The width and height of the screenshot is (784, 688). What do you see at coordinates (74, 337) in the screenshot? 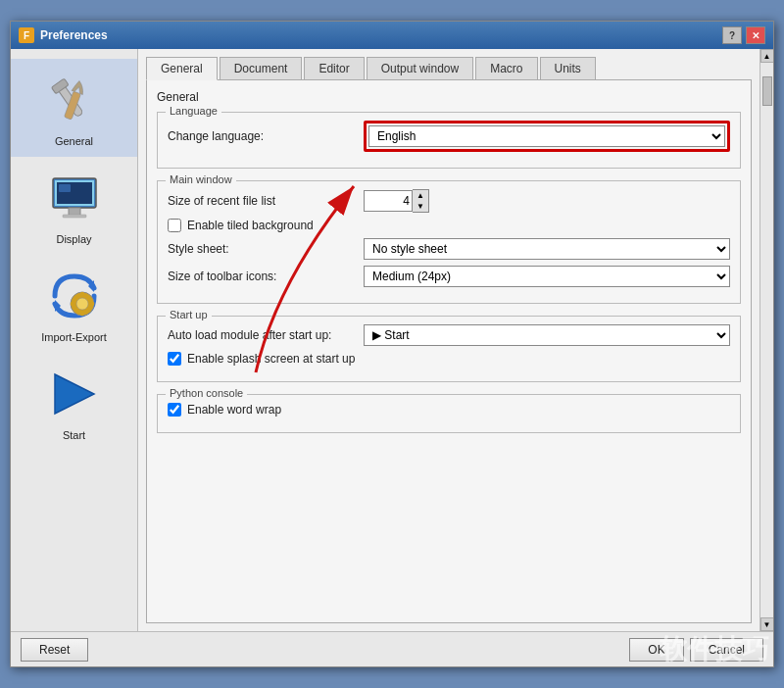
I see `sidebar-label-import-export: Import-Export` at bounding box center [74, 337].